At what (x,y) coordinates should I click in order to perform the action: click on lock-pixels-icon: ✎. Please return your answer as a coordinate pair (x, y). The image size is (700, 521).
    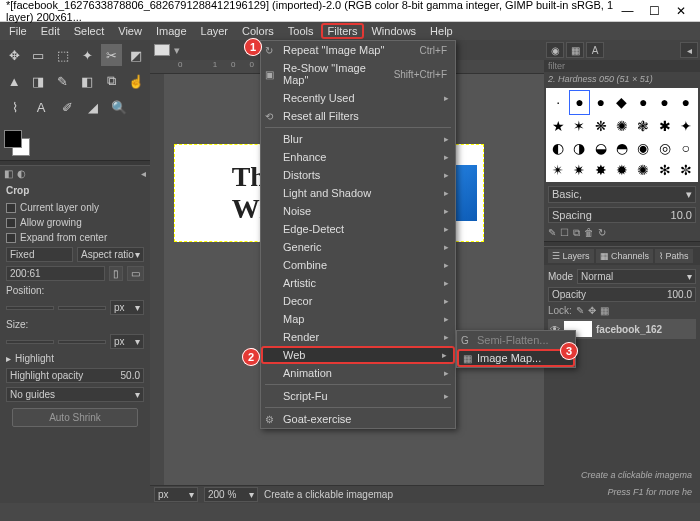
    Looking at the image, I should click on (580, 310).